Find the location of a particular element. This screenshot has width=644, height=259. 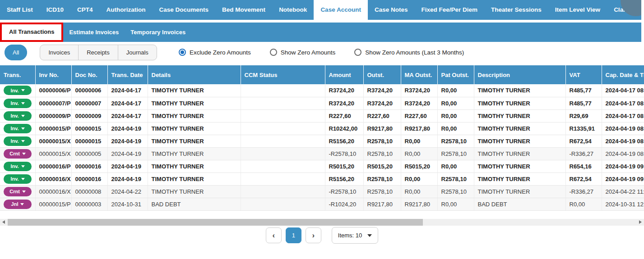

table-row: Jnl00000015/P000000032024-10-31BAD DEBT-… is located at coordinates (322, 204).